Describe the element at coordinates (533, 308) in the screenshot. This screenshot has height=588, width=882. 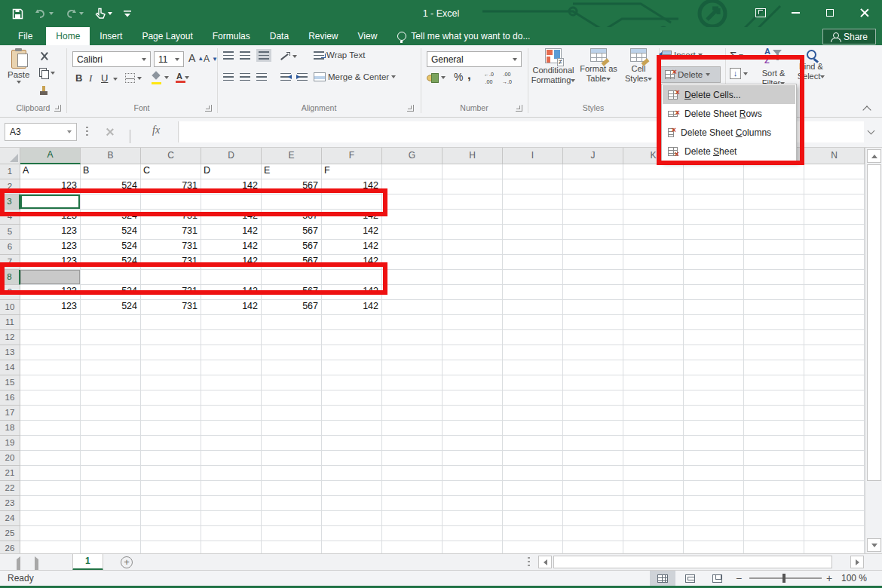
I see `cell-I10` at that location.